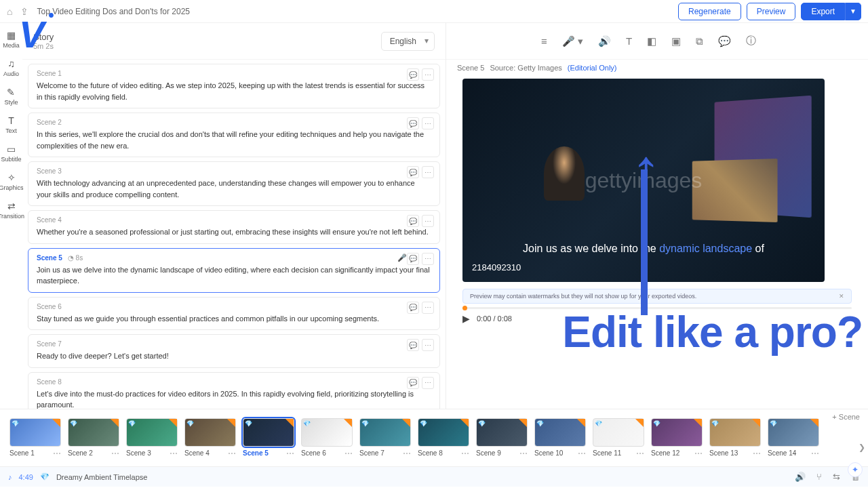  Describe the element at coordinates (12, 182) in the screenshot. I see `sidebar-item-graphics: ✧Graphics` at that location.